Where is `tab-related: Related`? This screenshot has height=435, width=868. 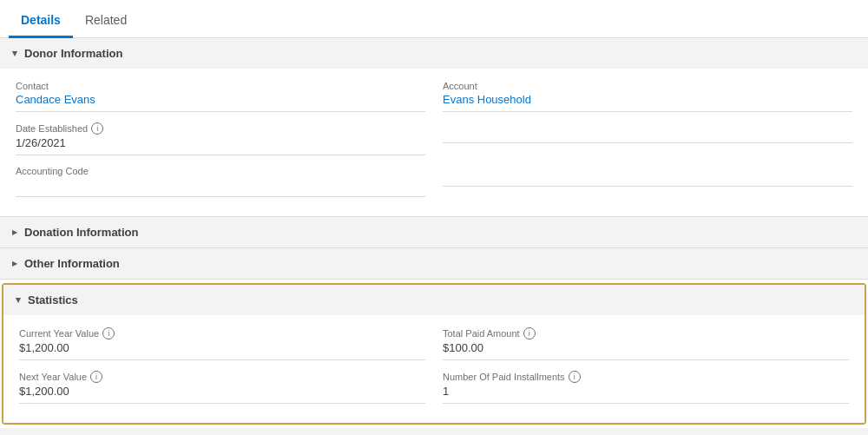
tab-related: Related is located at coordinates (106, 21).